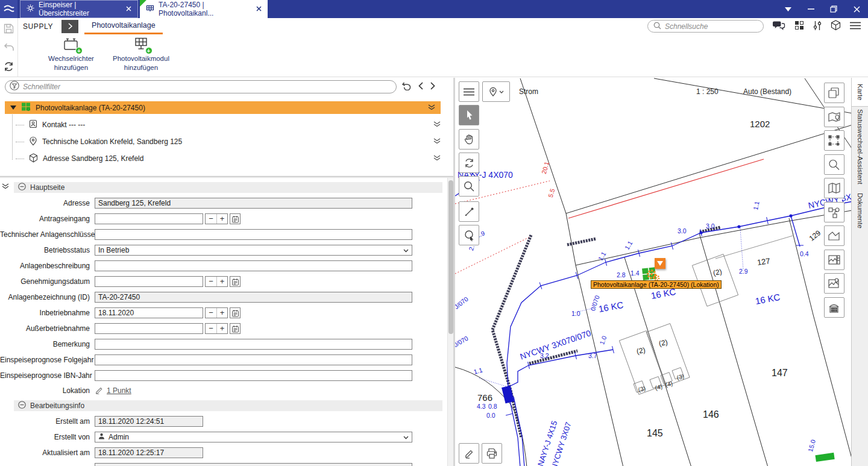  I want to click on dropdown-caret-icon, so click(788, 9).